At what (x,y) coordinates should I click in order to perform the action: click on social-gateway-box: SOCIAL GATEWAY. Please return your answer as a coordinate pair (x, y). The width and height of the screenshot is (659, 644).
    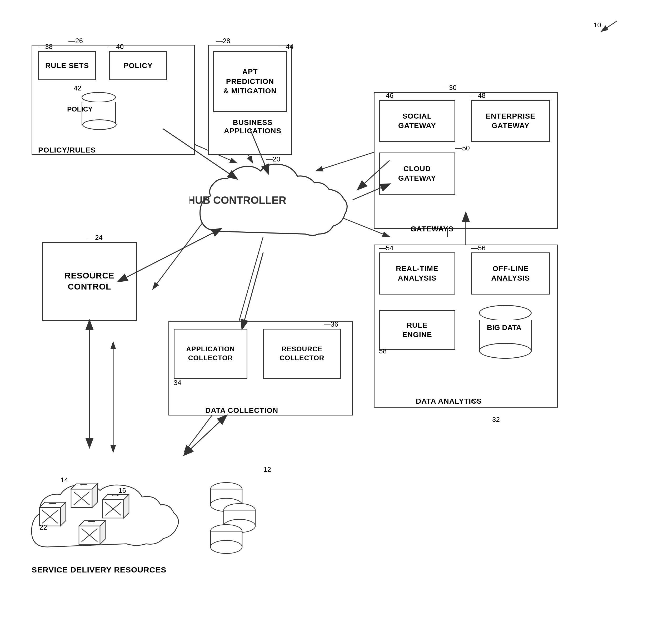
    Looking at the image, I should click on (417, 121).